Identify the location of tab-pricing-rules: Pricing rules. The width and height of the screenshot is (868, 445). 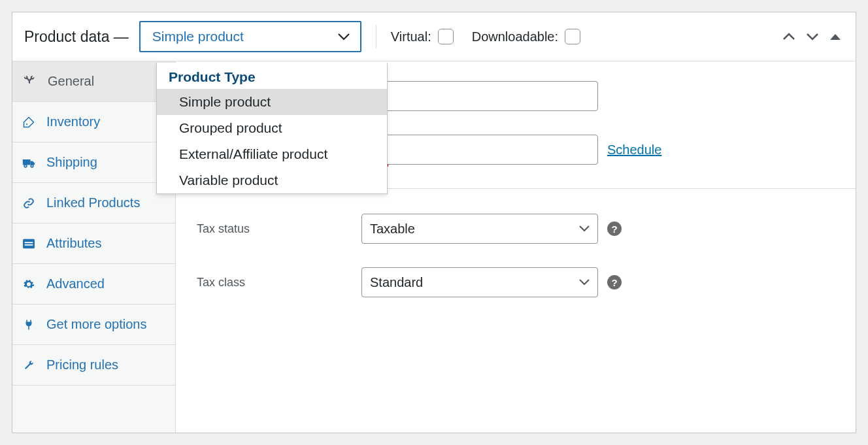
(94, 365).